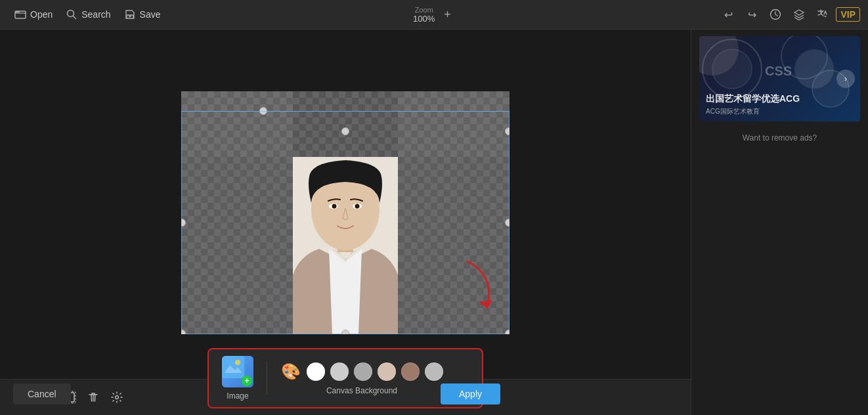 The width and height of the screenshot is (868, 415). What do you see at coordinates (291, 372) in the screenshot?
I see `palette-icon: 🎨` at bounding box center [291, 372].